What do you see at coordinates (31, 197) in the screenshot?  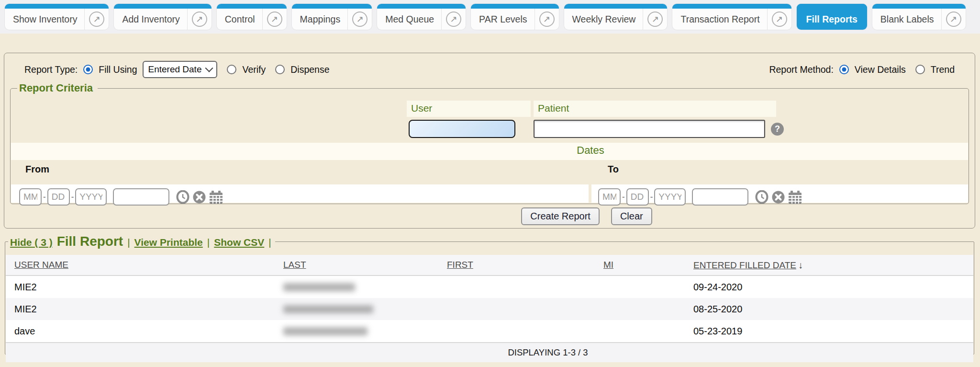 I see `from-month-input` at bounding box center [31, 197].